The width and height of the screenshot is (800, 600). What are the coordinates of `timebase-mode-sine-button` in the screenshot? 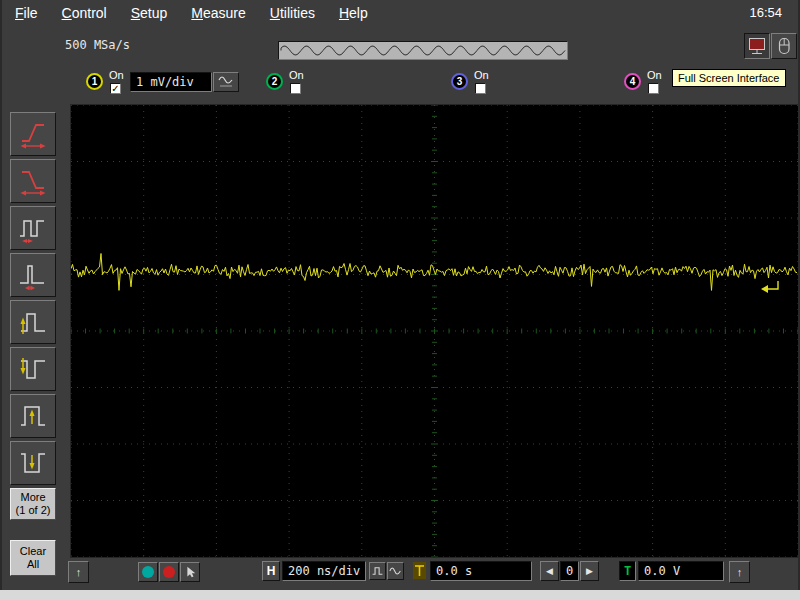 It's located at (396, 571).